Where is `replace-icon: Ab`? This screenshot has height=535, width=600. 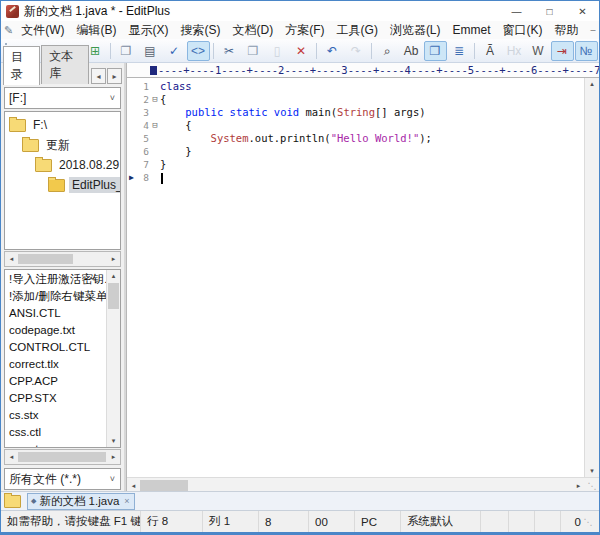 replace-icon: Ab is located at coordinates (412, 51).